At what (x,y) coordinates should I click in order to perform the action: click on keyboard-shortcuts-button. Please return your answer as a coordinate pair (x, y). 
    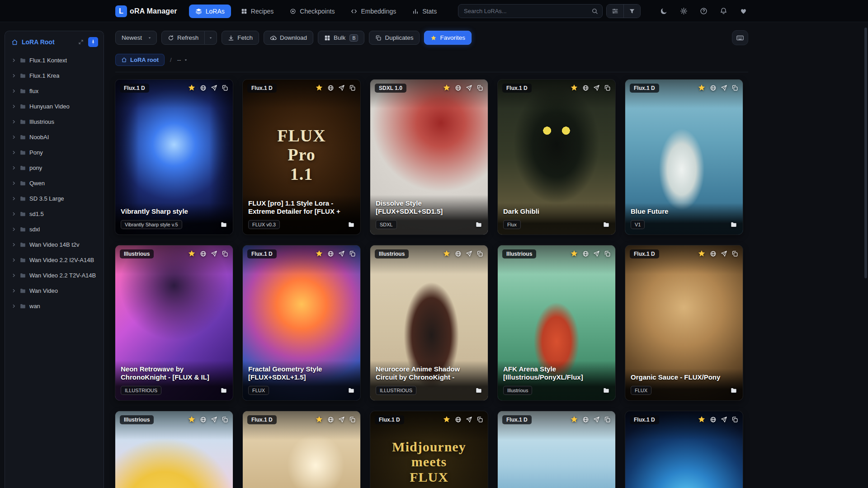
    Looking at the image, I should click on (740, 38).